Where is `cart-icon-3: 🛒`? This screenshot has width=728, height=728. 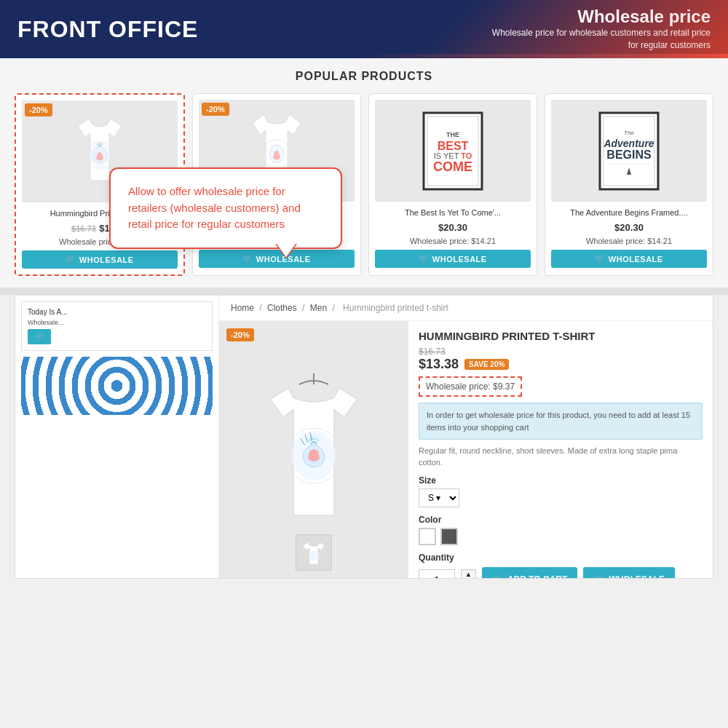 cart-icon-3: 🛒 is located at coordinates (424, 259).